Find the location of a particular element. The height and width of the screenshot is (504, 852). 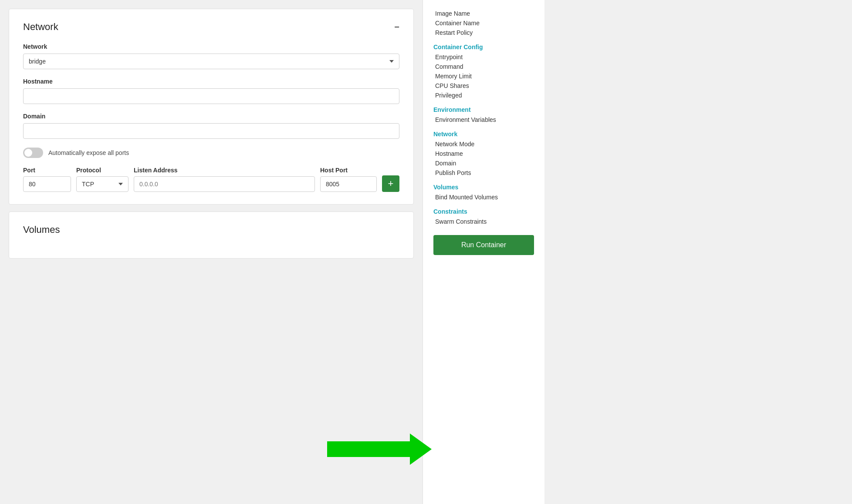

toggle-slider is located at coordinates (33, 153).